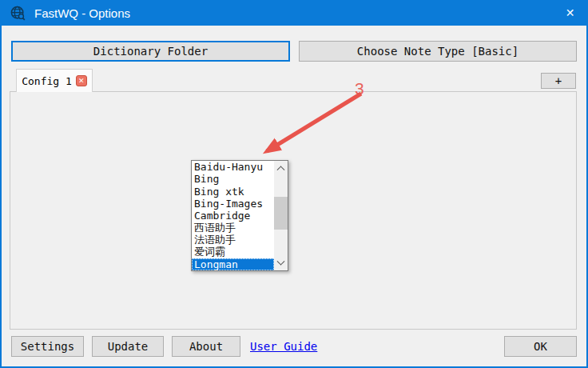 Image resolution: width=588 pixels, height=368 pixels. Describe the element at coordinates (233, 190) in the screenshot. I see `dropdown-item: Bing xtk` at that location.